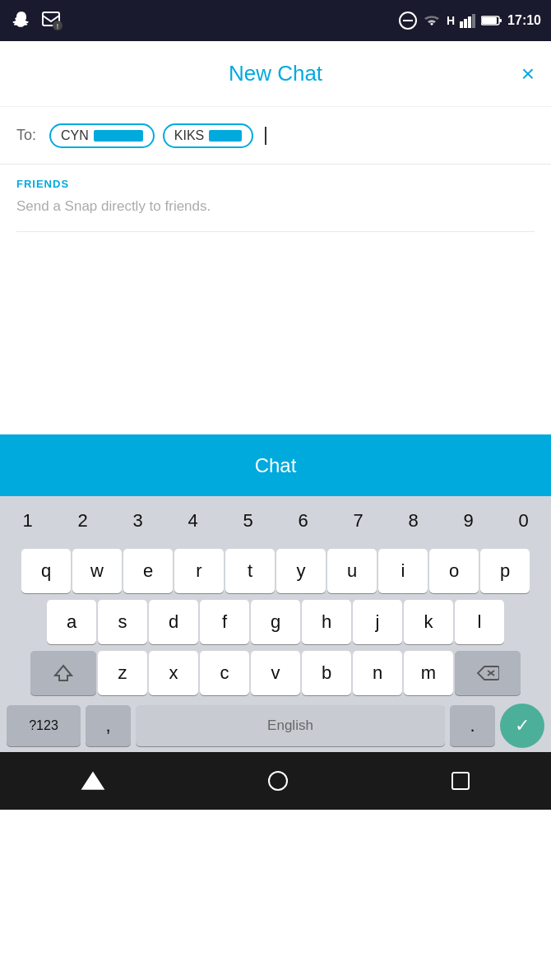  I want to click on key-d: d, so click(174, 622).